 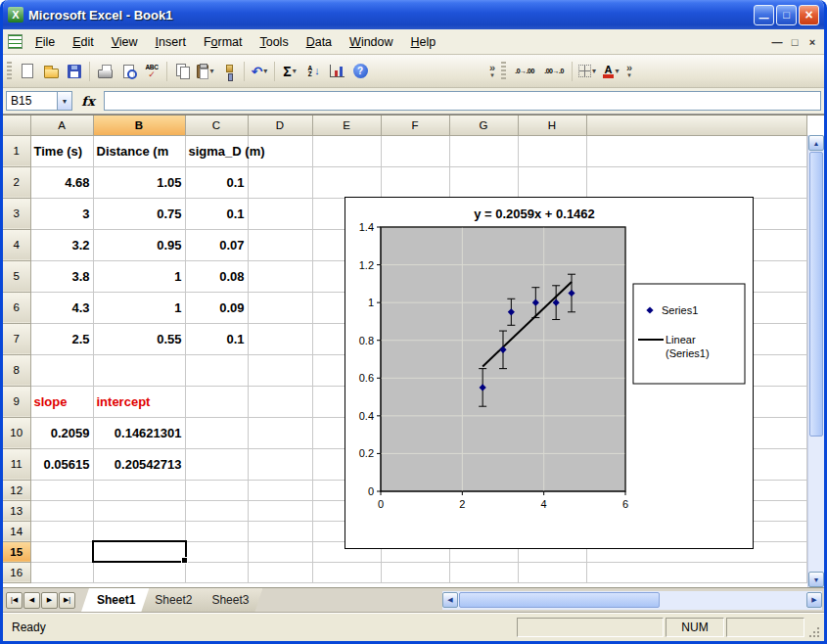 What do you see at coordinates (346, 182) in the screenshot?
I see `cell-E2` at bounding box center [346, 182].